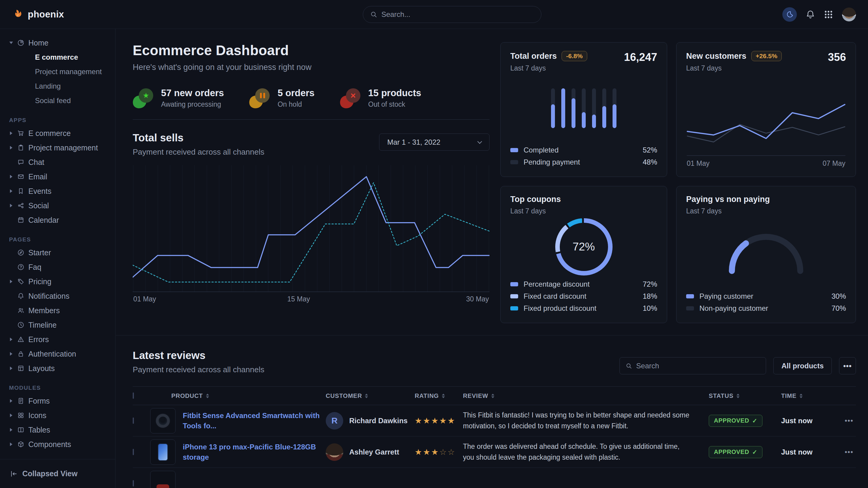  What do you see at coordinates (849, 14) in the screenshot?
I see `user-avatar` at bounding box center [849, 14].